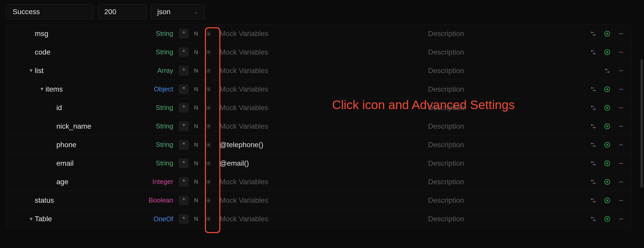 The height and width of the screenshot is (248, 644). I want to click on response-code-input, so click(122, 12).